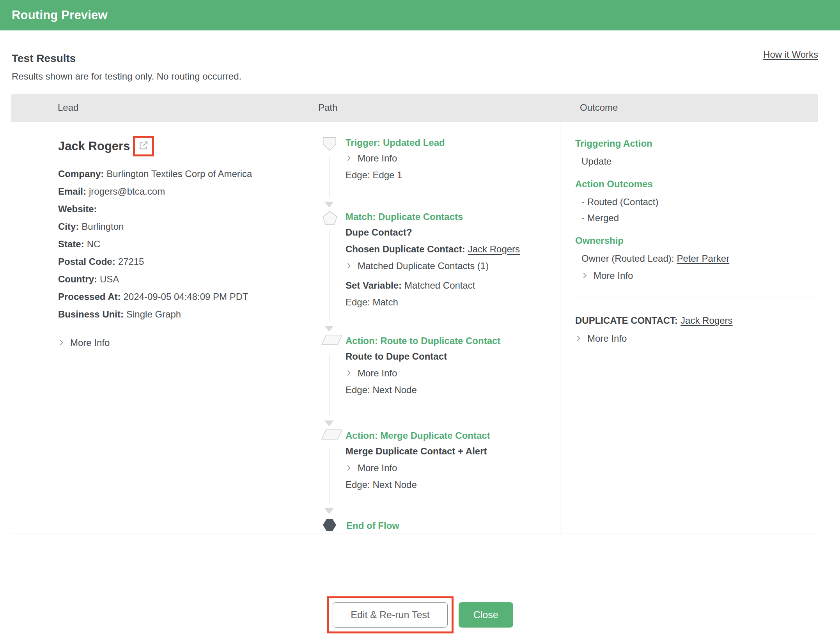 Image resolution: width=840 pixels, height=642 pixels. Describe the element at coordinates (447, 175) in the screenshot. I see `trigger-edge-label: Edge: Edge 1` at that location.